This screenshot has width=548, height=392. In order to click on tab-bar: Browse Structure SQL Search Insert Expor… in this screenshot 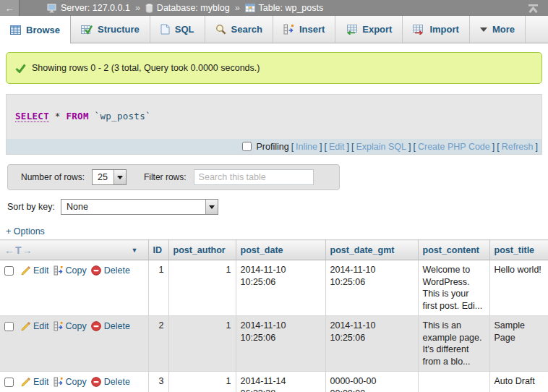, I will do `click(274, 30)`.